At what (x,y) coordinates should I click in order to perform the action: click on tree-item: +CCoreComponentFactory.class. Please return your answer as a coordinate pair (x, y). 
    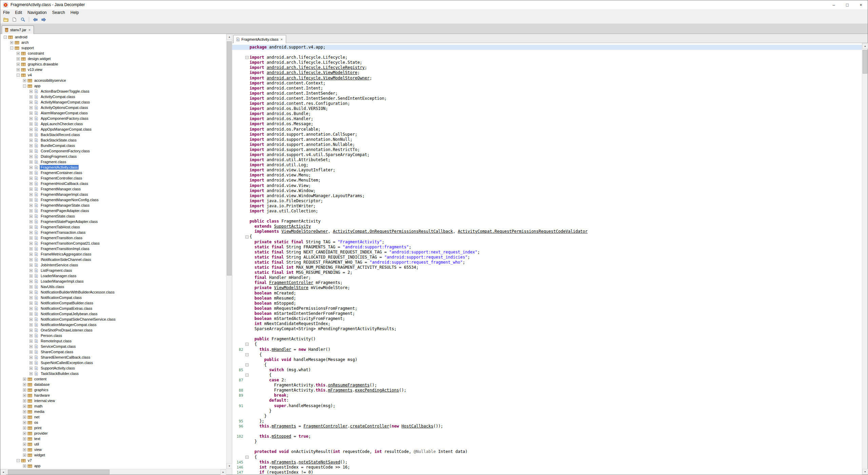
    Looking at the image, I should click on (113, 151).